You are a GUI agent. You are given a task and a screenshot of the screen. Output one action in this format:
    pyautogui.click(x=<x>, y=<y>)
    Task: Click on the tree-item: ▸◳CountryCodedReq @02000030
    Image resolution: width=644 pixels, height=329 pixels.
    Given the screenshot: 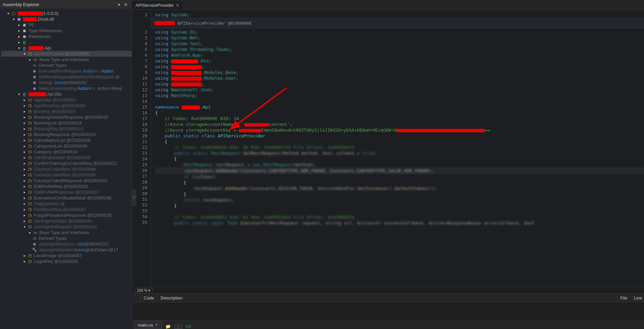 What is the action you would take?
    pyautogui.click(x=66, y=175)
    